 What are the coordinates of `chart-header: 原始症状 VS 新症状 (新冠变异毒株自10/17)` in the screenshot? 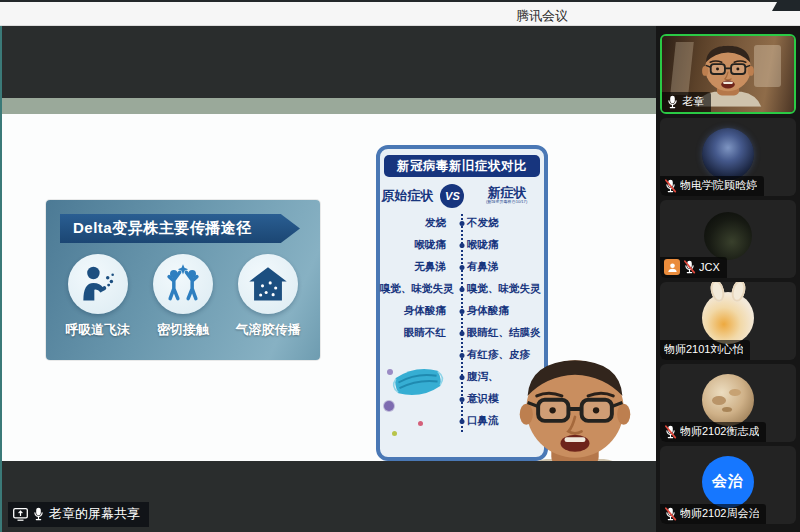 It's located at (462, 196).